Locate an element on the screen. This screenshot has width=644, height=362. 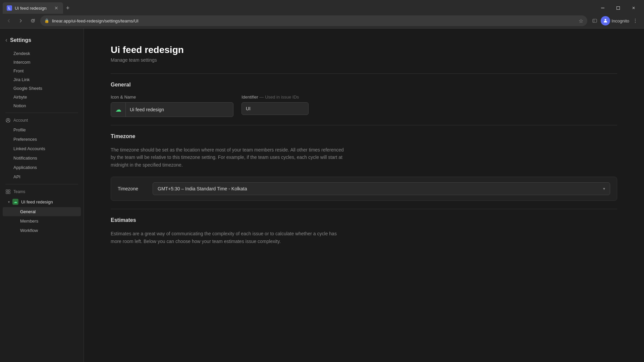
sidebar-header: ‹ Settings is located at coordinates (42, 42).